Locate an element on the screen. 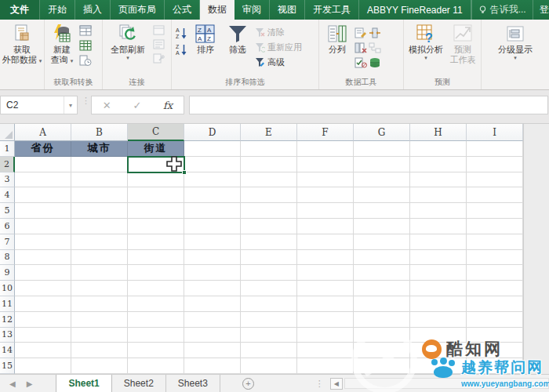 The width and height of the screenshot is (549, 392). grid-cell-I13 is located at coordinates (495, 336).